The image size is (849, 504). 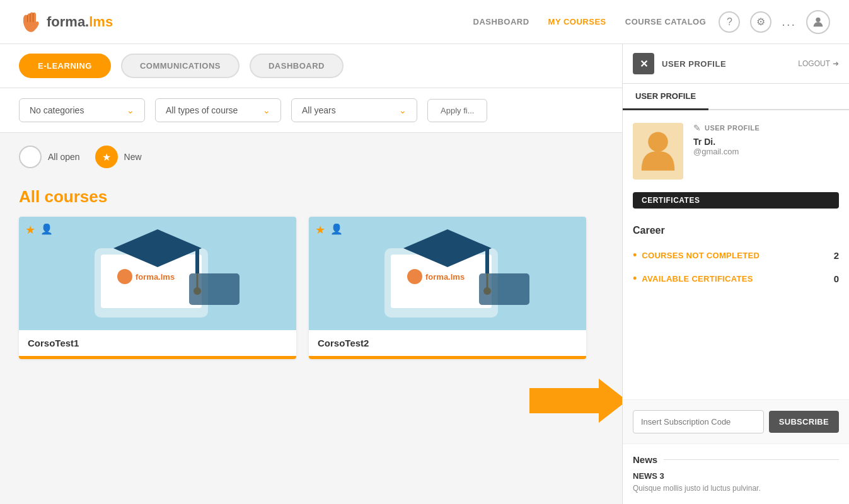 What do you see at coordinates (736, 97) in the screenshot?
I see `panel-tabs: USER PROFILE` at bounding box center [736, 97].